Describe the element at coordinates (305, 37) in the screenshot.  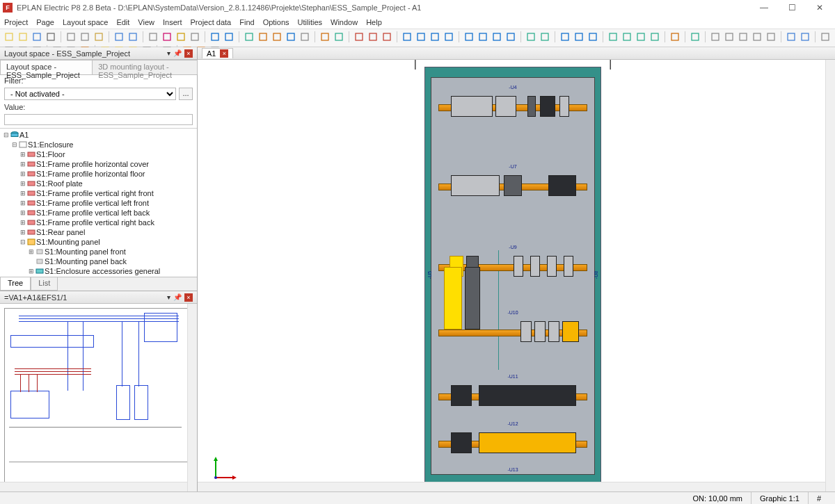
I see `cog-icon` at that location.